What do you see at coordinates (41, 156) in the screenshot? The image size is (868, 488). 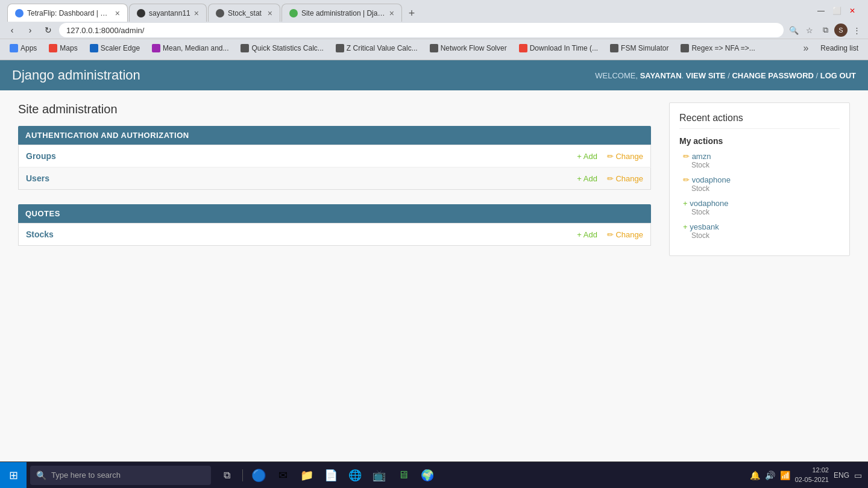 I see `groups-link: Groups` at bounding box center [41, 156].